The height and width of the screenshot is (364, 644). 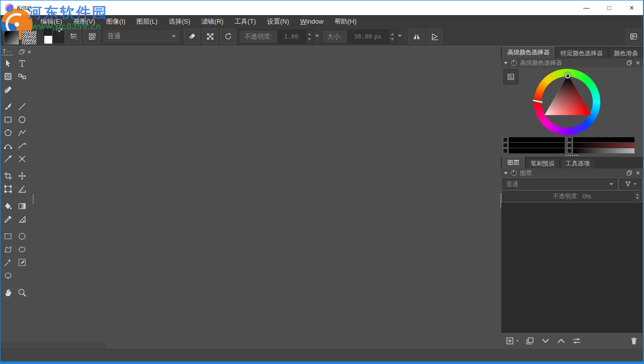 I want to click on tool-measure, so click(x=22, y=189).